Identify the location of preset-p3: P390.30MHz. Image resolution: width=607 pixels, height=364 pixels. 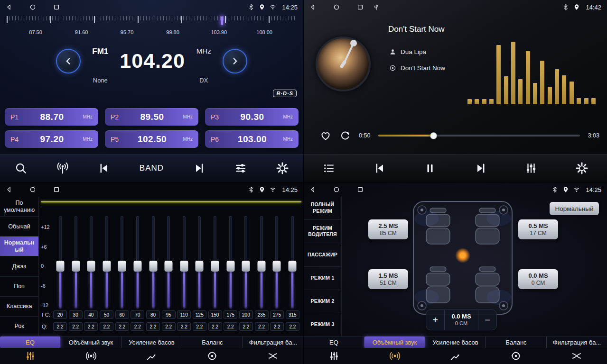
(252, 117).